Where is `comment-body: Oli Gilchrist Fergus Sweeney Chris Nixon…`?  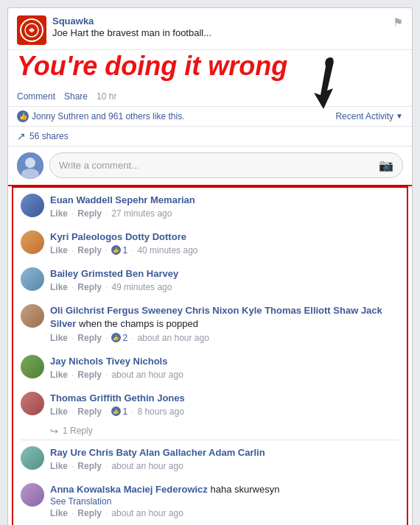
comment-body: Oli Gilchrist Fergus Sweeney Chris Nixon… is located at coordinates (225, 325).